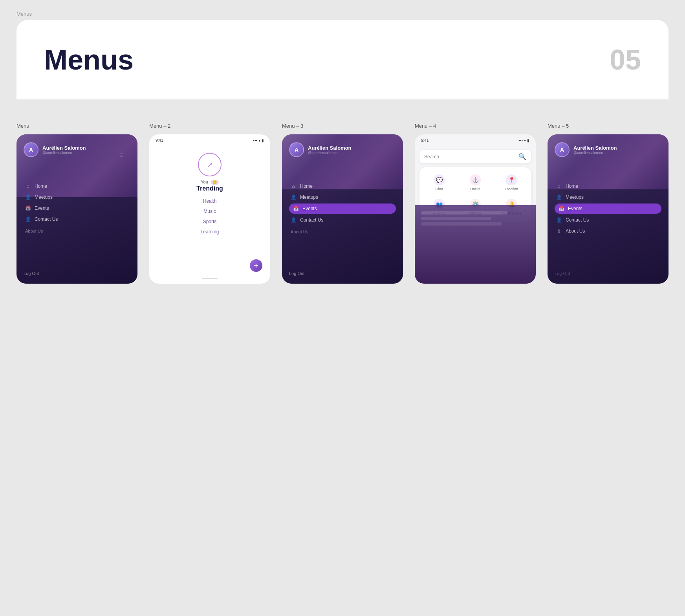  Describe the element at coordinates (425, 141) in the screenshot. I see `status-time-4: 9:41` at that location.